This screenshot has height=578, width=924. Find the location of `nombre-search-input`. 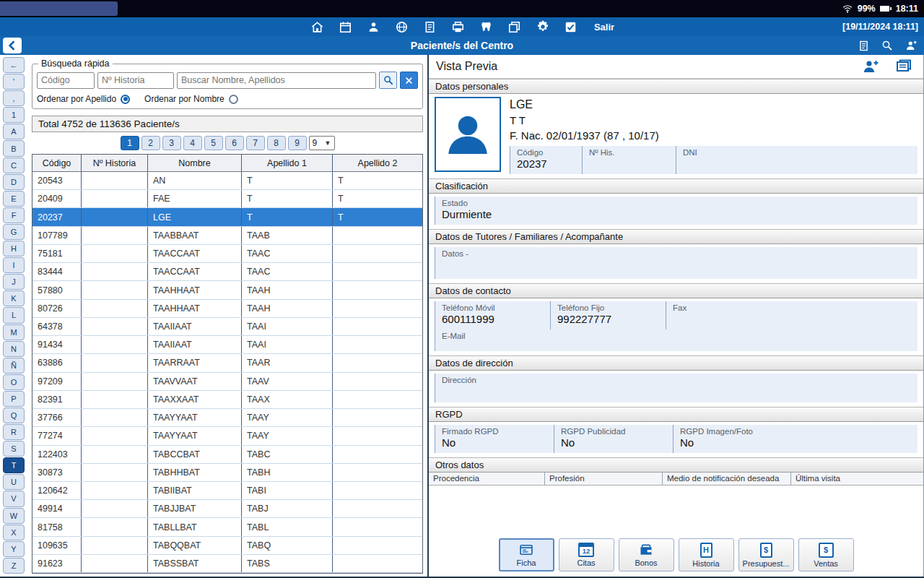

nombre-search-input is located at coordinates (276, 81).